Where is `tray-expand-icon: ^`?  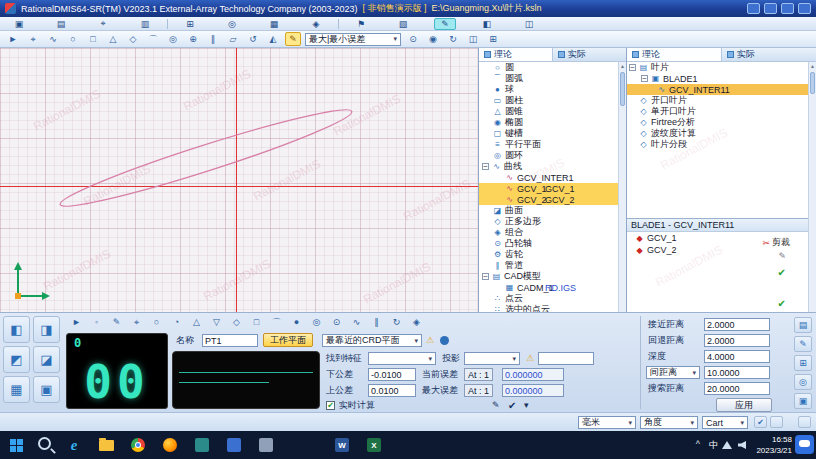 tray-expand-icon: ^ is located at coordinates (698, 444).